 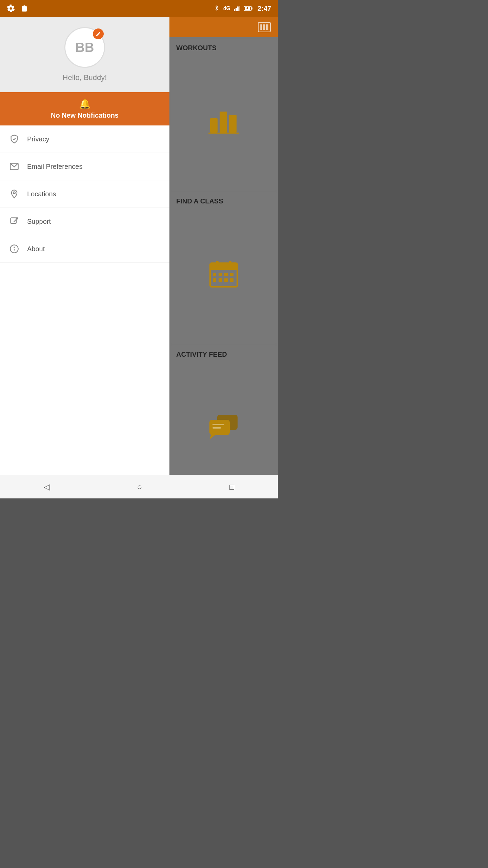 I want to click on profile-section: BB Hello, Buddy!, so click(x=85, y=55).